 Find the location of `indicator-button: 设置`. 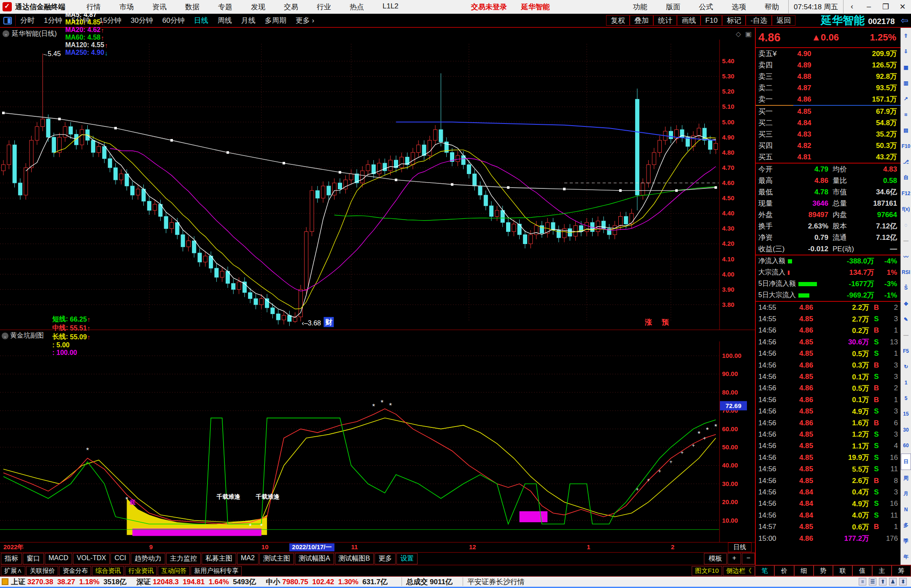

indicator-button: 设置 is located at coordinates (407, 559).